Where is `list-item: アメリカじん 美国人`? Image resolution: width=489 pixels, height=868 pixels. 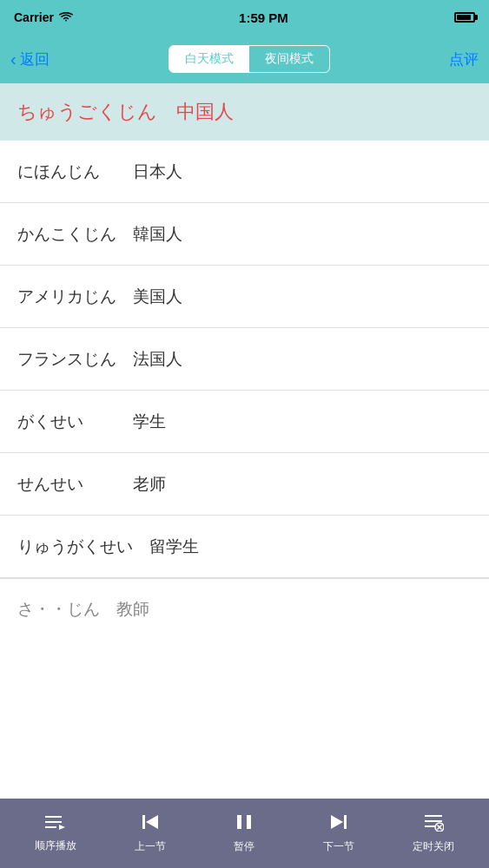
list-item: アメリカじん 美国人 is located at coordinates (245, 297).